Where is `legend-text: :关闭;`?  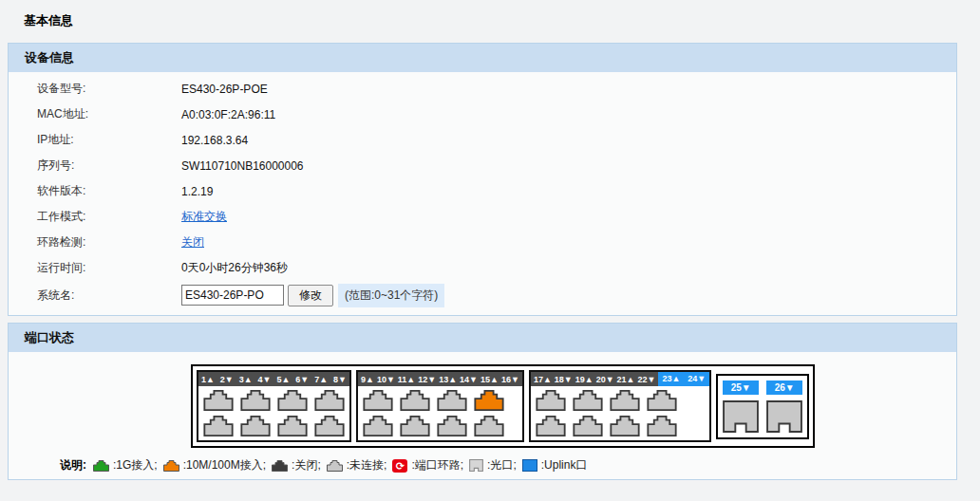
legend-text: :关闭; is located at coordinates (306, 465).